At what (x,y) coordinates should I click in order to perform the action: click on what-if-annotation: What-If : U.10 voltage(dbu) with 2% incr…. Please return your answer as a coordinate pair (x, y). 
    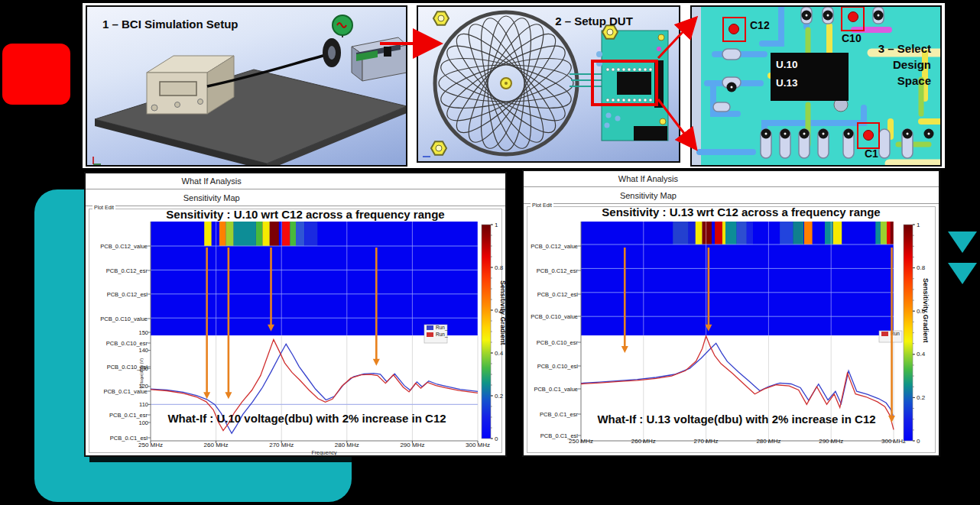
    Looking at the image, I should click on (307, 419).